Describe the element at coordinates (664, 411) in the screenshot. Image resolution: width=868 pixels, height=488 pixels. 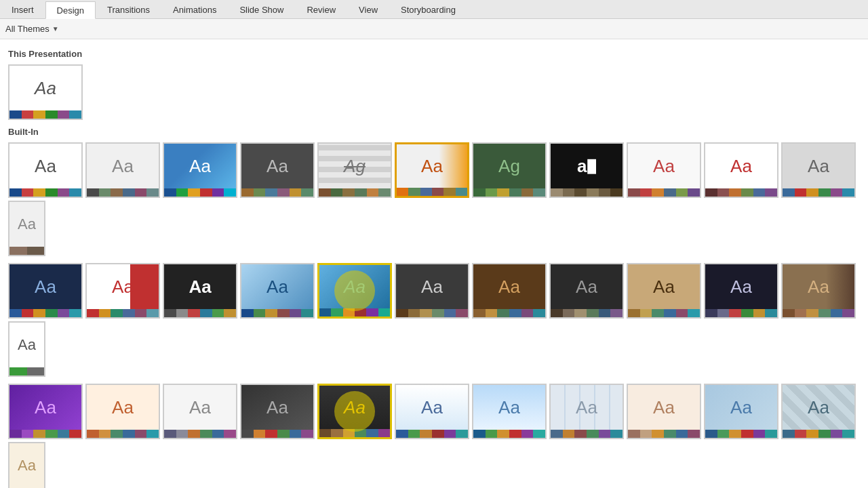
I see `theme-slipstream: Aa` at that location.